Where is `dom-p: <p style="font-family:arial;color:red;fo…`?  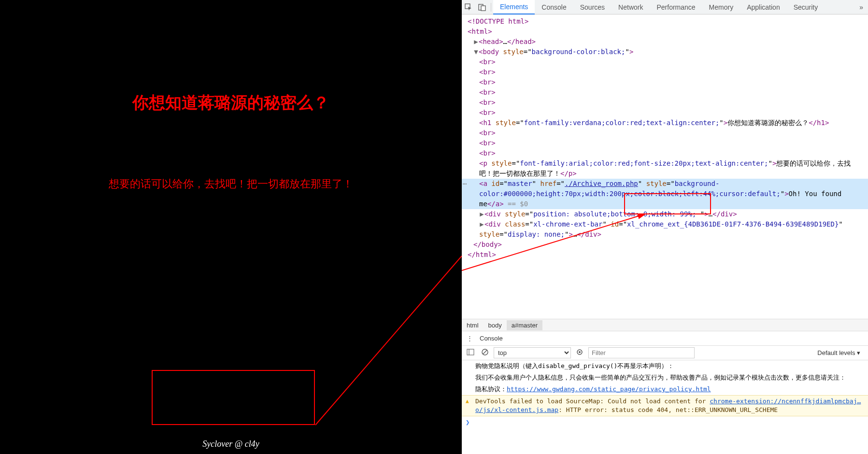
dom-p: <p style="font-family:arial;color:red;fo… is located at coordinates (665, 169).